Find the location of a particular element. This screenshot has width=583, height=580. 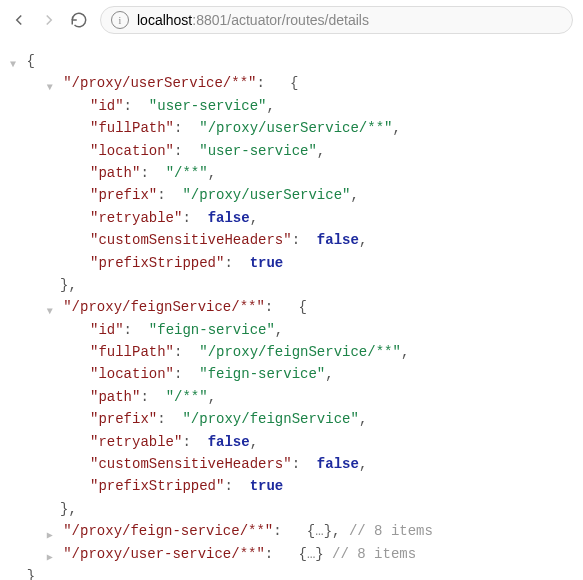

back-icon is located at coordinates (19, 20).